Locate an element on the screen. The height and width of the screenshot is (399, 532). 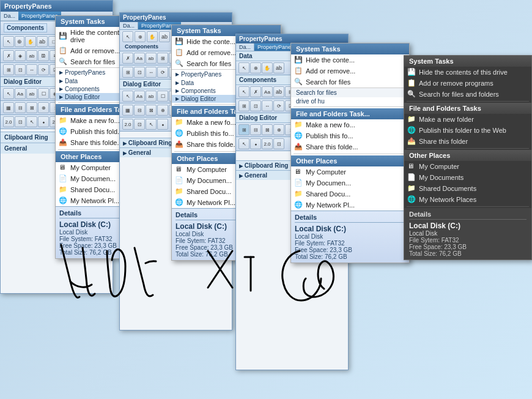
nav-propertypanes: Da... is located at coordinates (10, 16).